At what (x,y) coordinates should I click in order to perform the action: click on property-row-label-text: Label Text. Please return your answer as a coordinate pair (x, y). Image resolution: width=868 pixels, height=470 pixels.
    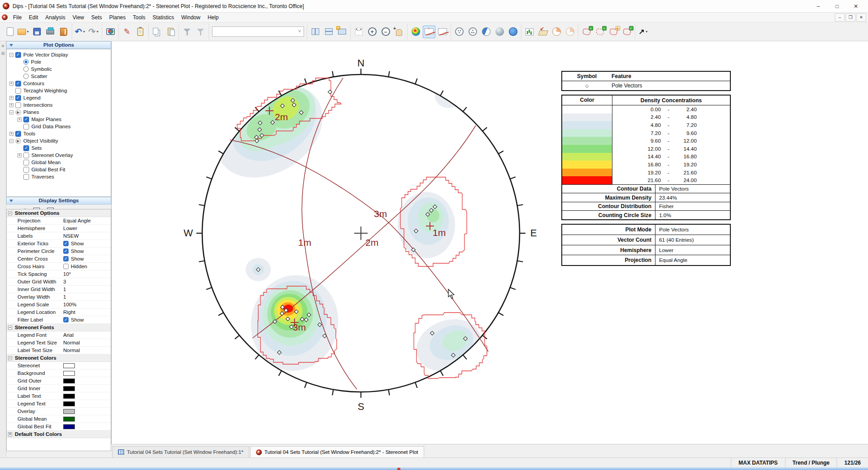
    Looking at the image, I should click on (59, 396).